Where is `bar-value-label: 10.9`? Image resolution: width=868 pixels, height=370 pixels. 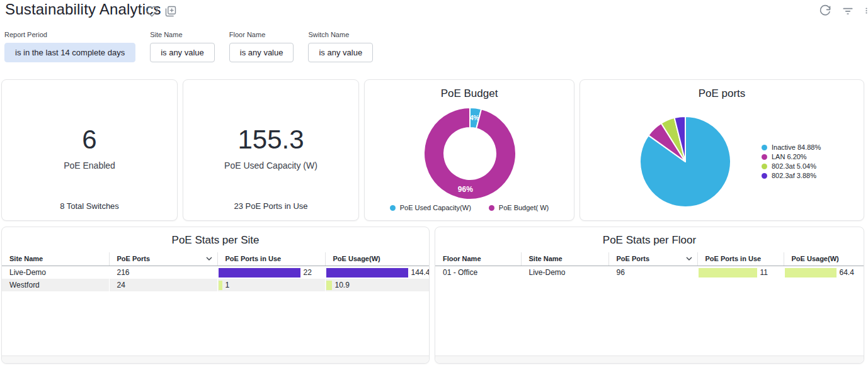 bar-value-label: 10.9 is located at coordinates (343, 285).